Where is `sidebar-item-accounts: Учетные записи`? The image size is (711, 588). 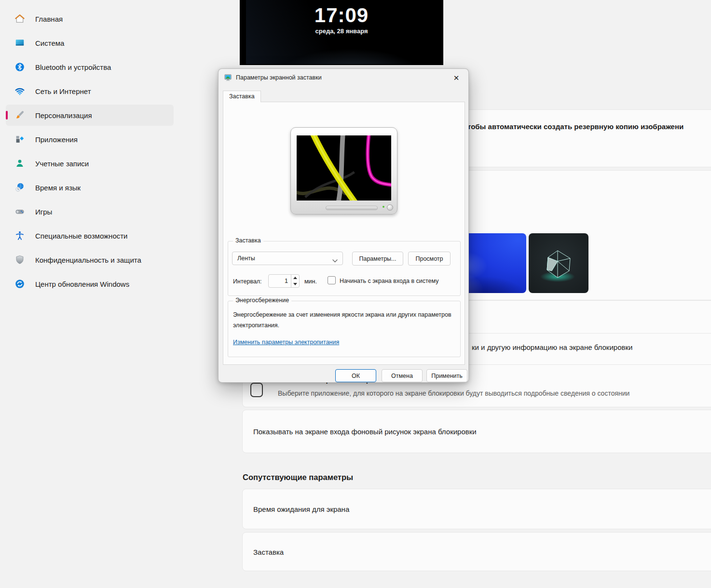 sidebar-item-accounts: Учетные записи is located at coordinates (90, 163).